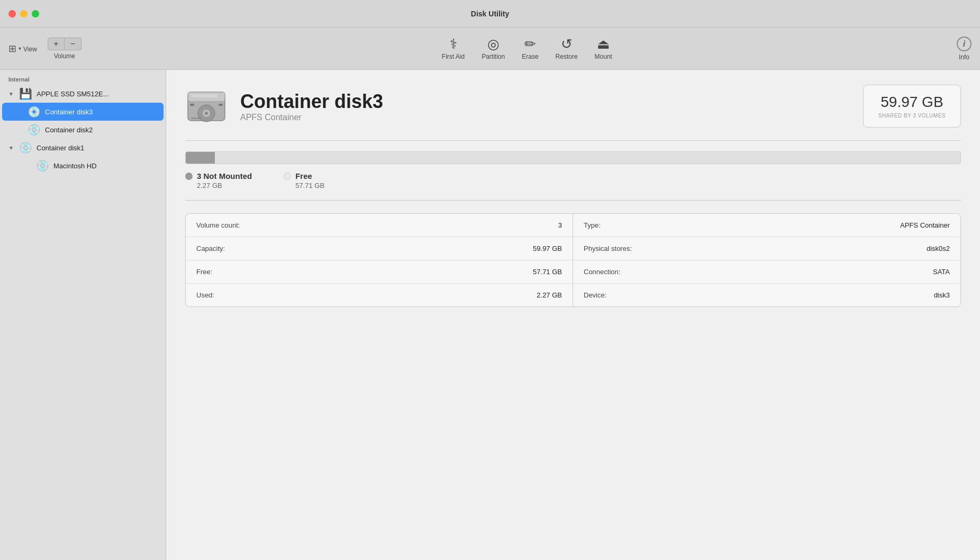 The height and width of the screenshot is (560, 980). What do you see at coordinates (23, 49) in the screenshot?
I see `view-toggle: ⊞ ▾ View` at bounding box center [23, 49].